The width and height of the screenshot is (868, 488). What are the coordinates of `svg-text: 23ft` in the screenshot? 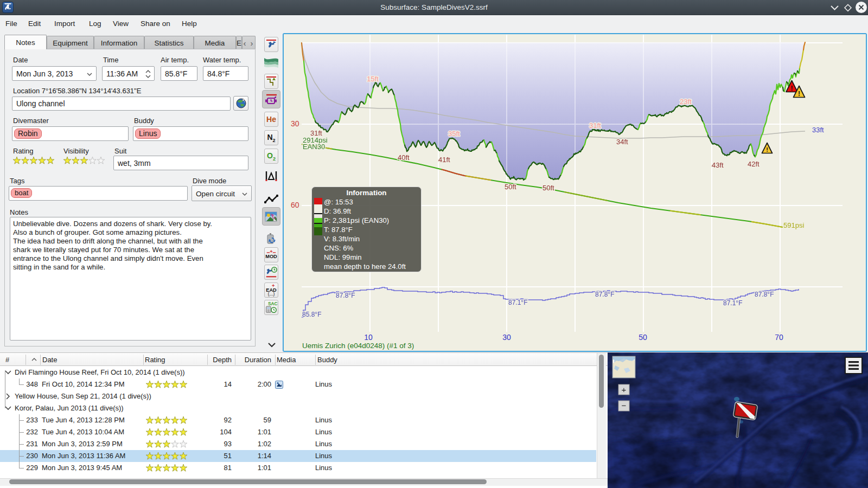 It's located at (686, 102).